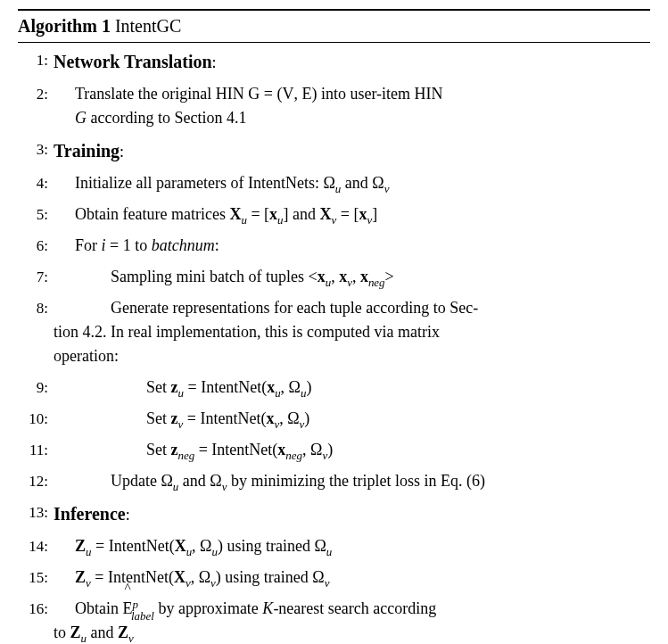 The image size is (668, 644). Describe the element at coordinates (146, 26) in the screenshot. I see `algorithm-name: IntentGC` at that location.